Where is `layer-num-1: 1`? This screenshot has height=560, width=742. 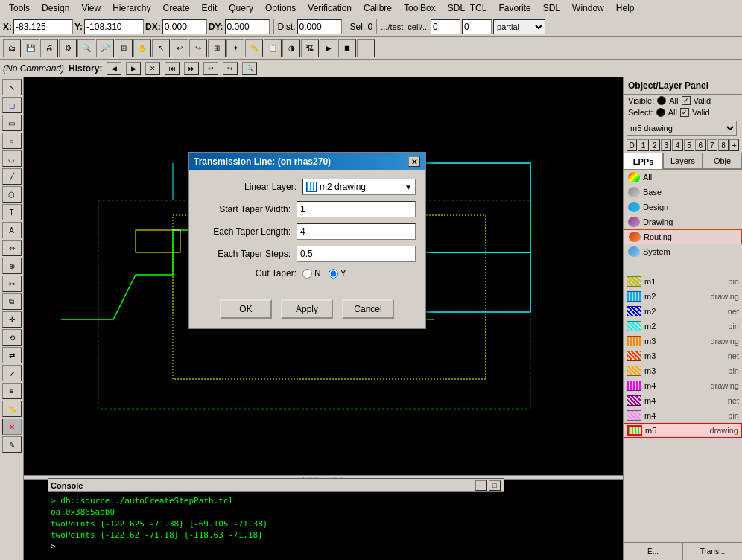
layer-num-1: 1 is located at coordinates (643, 145).